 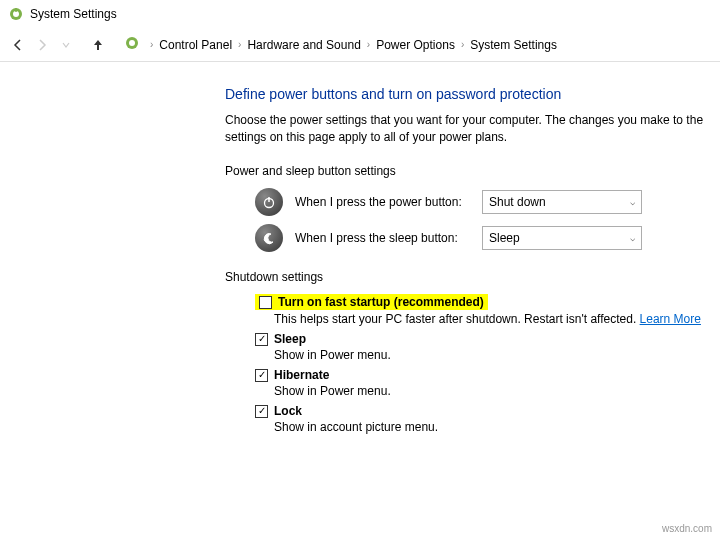 I want to click on learn-more-link: Learn More, so click(x=670, y=319).